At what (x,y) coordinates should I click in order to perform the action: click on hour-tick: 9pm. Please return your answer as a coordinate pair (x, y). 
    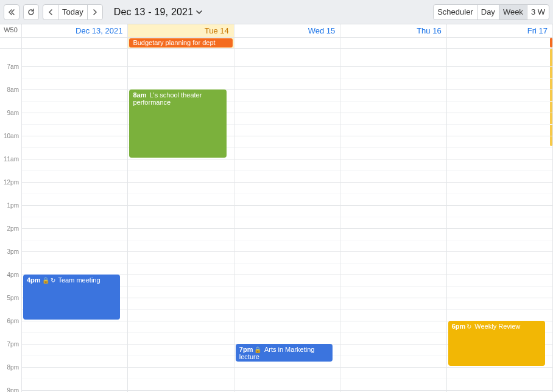
    Looking at the image, I should click on (13, 390).